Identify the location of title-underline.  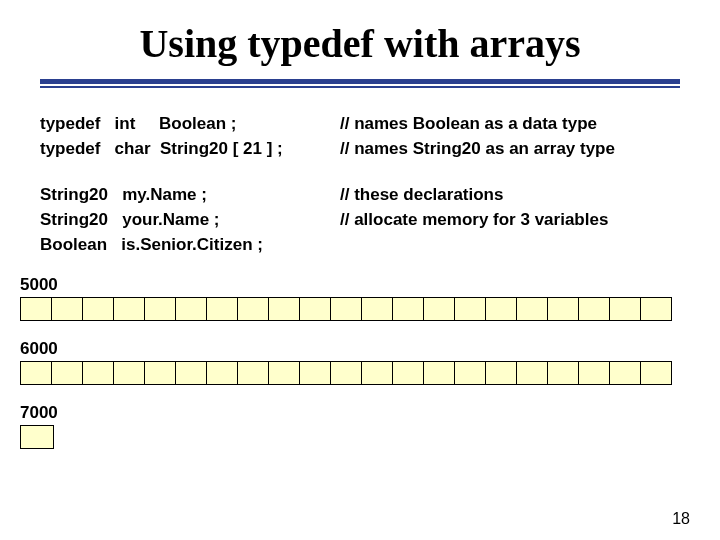
(360, 84).